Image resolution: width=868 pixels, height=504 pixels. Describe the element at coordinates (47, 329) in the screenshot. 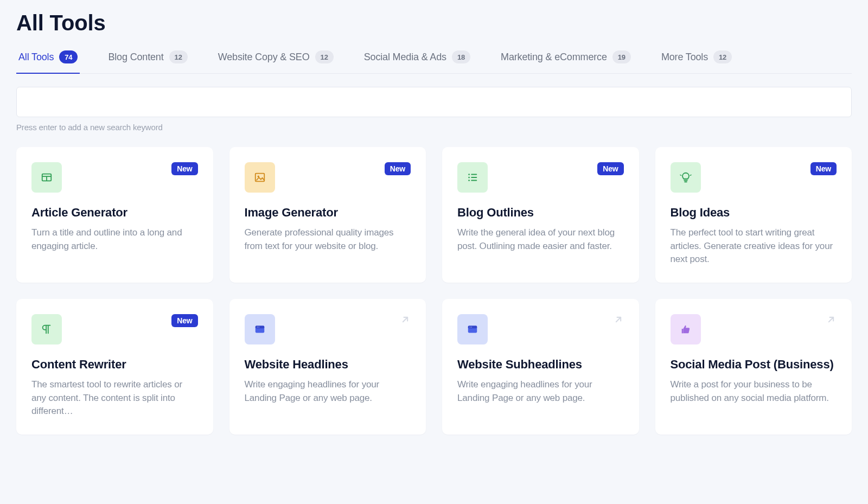

I see `paragraph-icon` at that location.